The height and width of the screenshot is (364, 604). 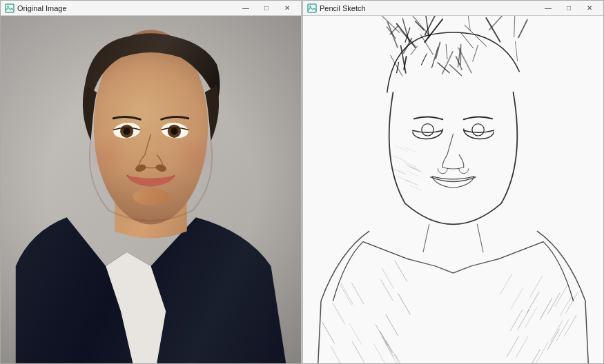 What do you see at coordinates (42, 8) in the screenshot?
I see `original-title-text: Original Image` at bounding box center [42, 8].